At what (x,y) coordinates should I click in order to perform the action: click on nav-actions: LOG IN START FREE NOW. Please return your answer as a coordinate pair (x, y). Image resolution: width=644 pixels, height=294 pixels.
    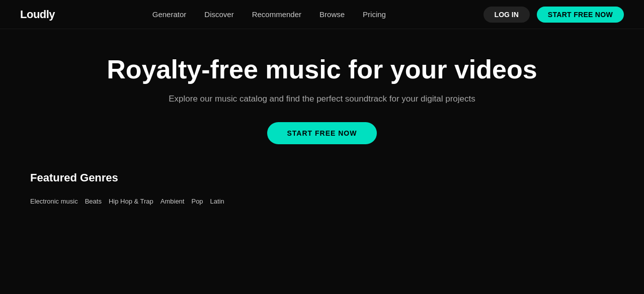
    Looking at the image, I should click on (553, 15).